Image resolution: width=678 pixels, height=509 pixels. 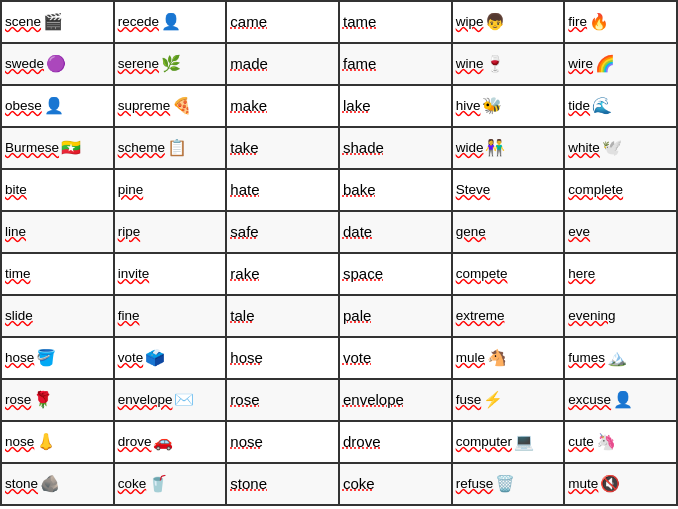 I want to click on word-cell: hose🪣, so click(x=58, y=359).